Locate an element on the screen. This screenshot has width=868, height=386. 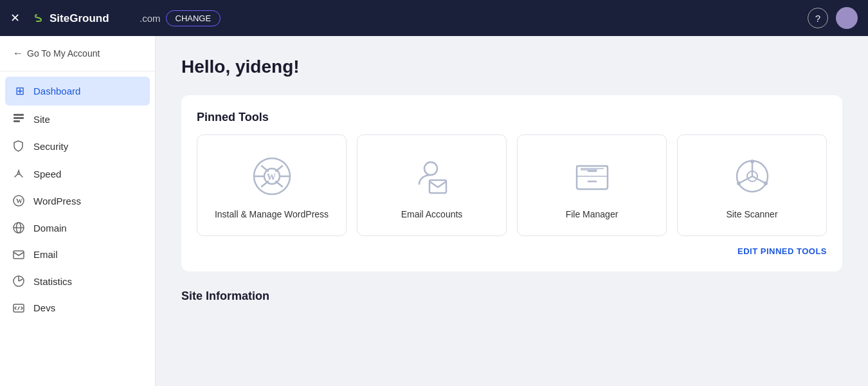
go-to-my-account-link: ← Go To My Account is located at coordinates (77, 54).